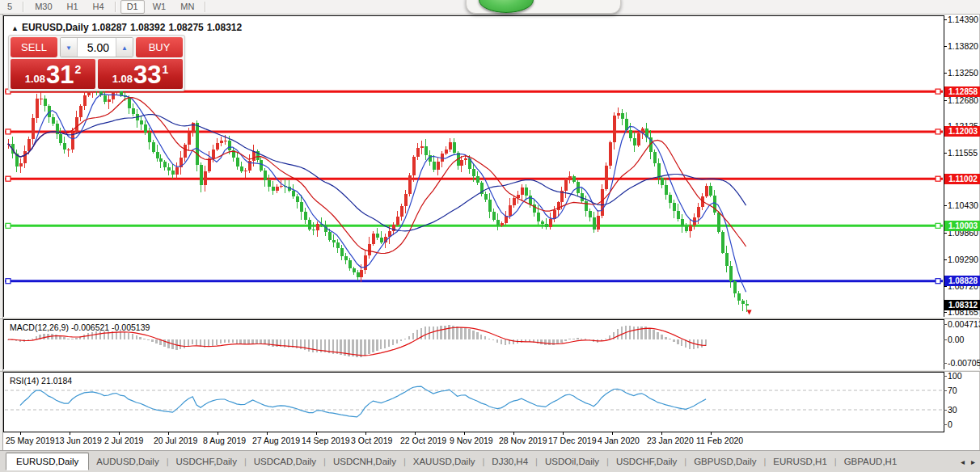  Describe the element at coordinates (15, 28) in the screenshot. I see `collapse-icon: ▲` at that location.